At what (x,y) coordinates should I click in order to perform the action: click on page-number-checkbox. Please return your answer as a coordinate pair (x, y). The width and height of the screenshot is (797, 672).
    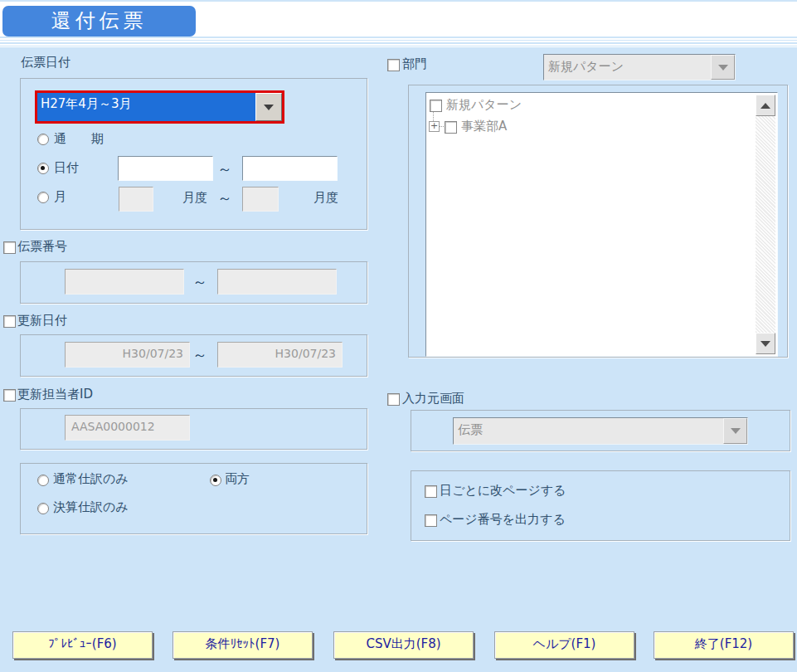
    Looking at the image, I should click on (431, 521).